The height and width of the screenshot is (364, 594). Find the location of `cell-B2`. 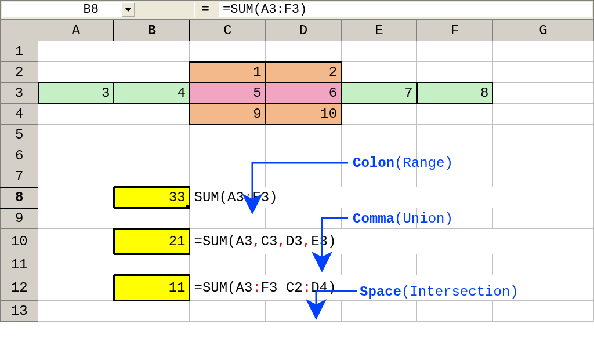

cell-B2 is located at coordinates (152, 72).